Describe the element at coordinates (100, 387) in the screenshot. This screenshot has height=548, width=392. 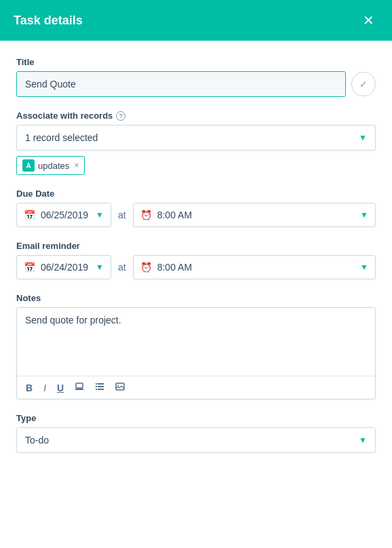
I see `list-icon` at that location.